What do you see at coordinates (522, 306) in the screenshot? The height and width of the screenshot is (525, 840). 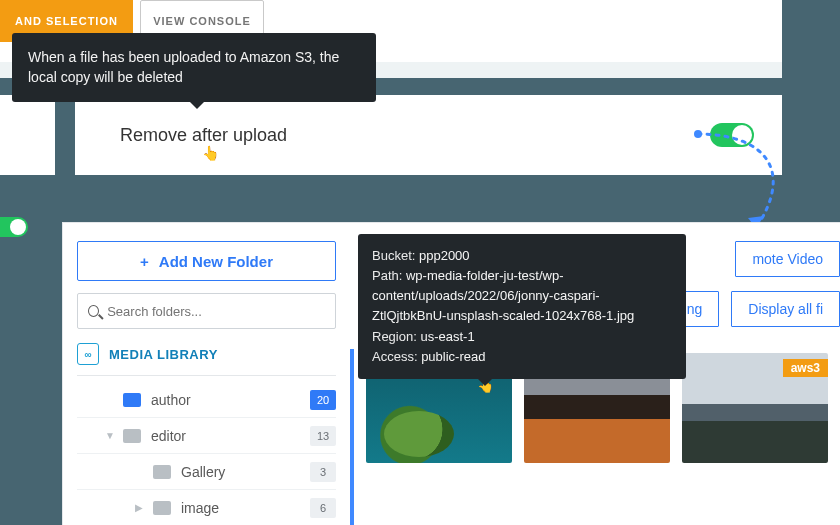 I see `tooltip-s3-details: Bucket: ppp2000 Path: wp-media-folder-ju…` at bounding box center [522, 306].